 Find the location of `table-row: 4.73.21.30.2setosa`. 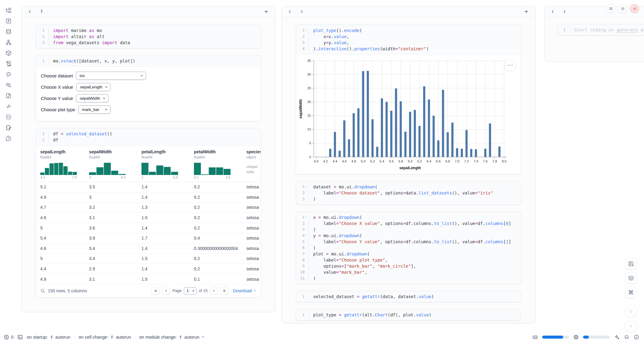

table-row: 4.73.21.30.2setosa is located at coordinates (148, 208).